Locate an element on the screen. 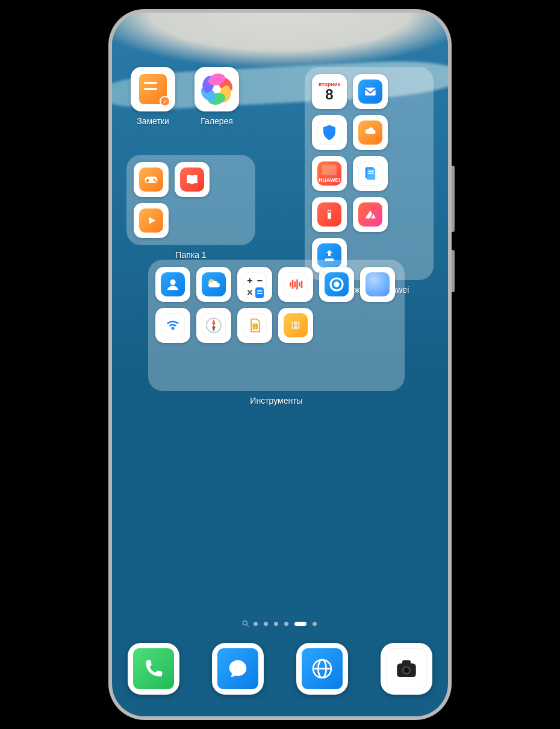  app-gallery: Галерея is located at coordinates (217, 96).